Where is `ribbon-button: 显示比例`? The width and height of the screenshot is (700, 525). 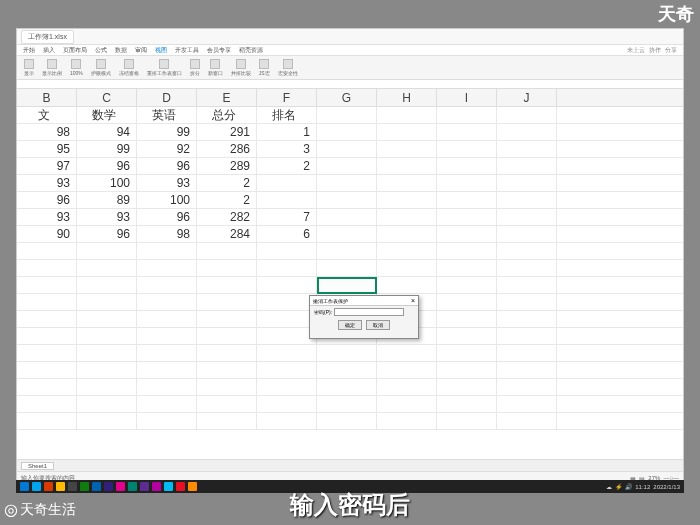
ribbon-button: 显示比例 is located at coordinates (52, 68).